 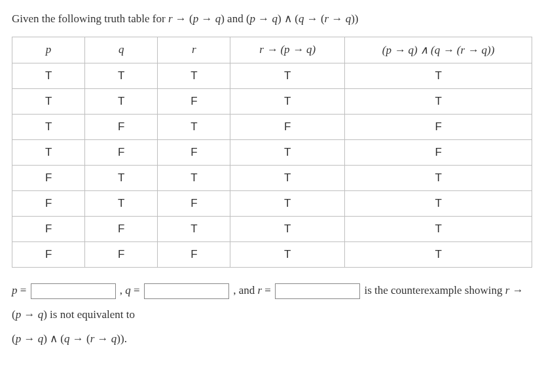 What do you see at coordinates (122, 50) in the screenshot?
I see `header-q: q` at bounding box center [122, 50].